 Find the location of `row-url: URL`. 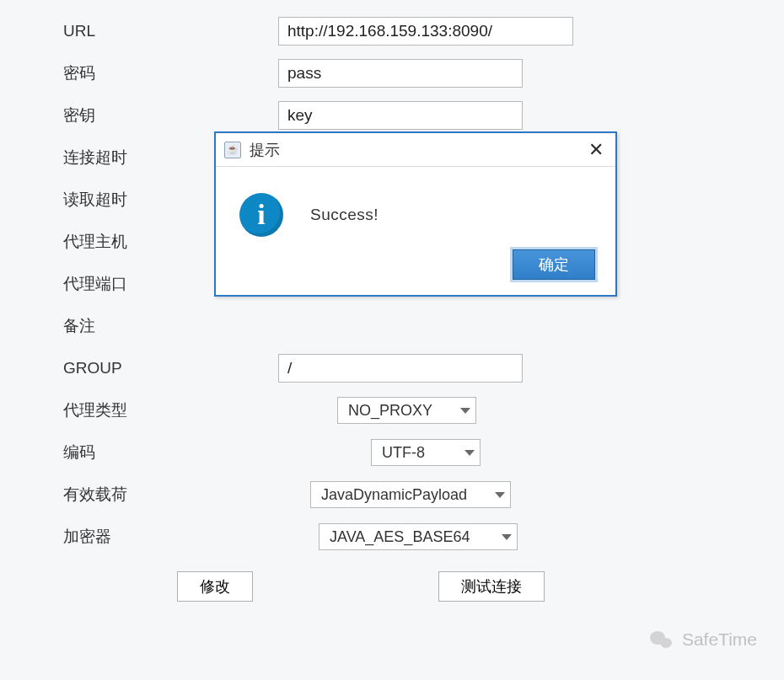

row-url: URL is located at coordinates (392, 31).